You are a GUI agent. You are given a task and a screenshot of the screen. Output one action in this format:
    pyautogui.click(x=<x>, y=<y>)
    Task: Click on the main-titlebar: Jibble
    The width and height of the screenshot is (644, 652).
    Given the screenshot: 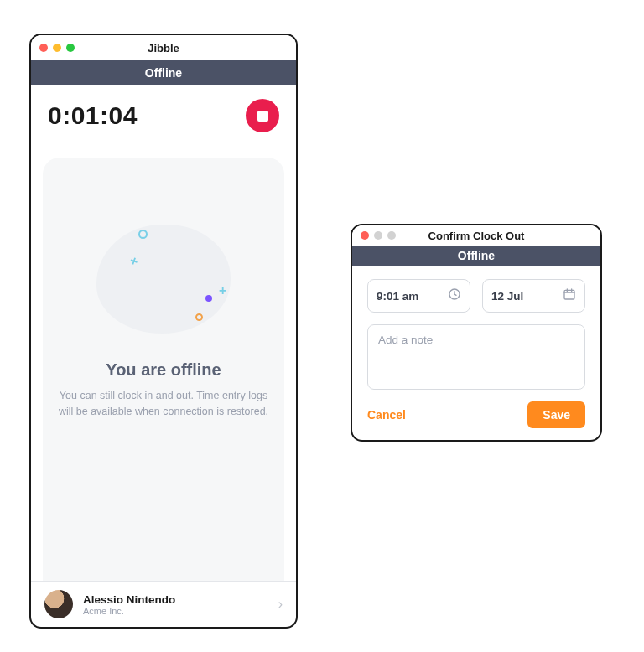 What is the action you would take?
    pyautogui.click(x=164, y=48)
    